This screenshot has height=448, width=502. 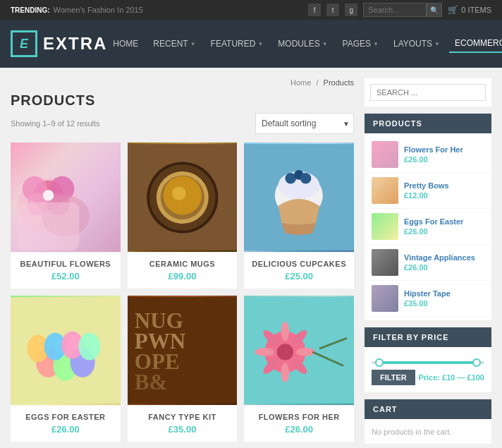 I want to click on product-card: DELICIOUS CUPCAKES £25.00, so click(x=299, y=216).